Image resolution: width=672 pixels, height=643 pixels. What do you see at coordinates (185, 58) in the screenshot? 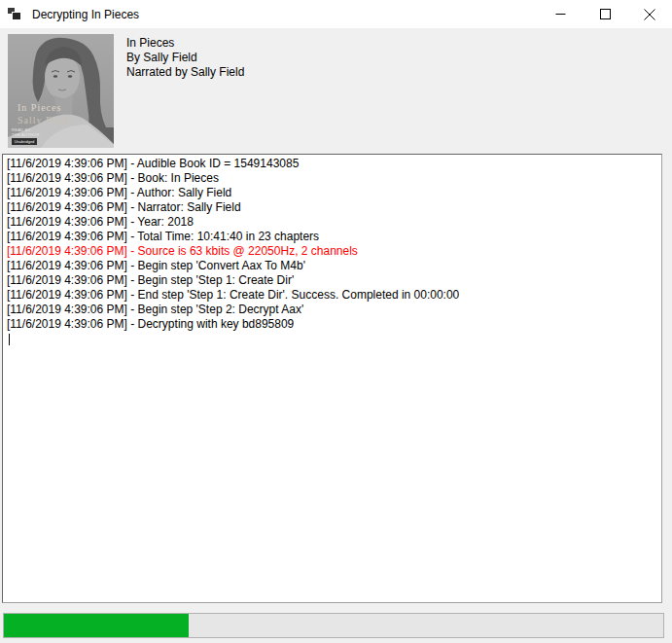
I see `book-author: By Sally Field` at bounding box center [185, 58].